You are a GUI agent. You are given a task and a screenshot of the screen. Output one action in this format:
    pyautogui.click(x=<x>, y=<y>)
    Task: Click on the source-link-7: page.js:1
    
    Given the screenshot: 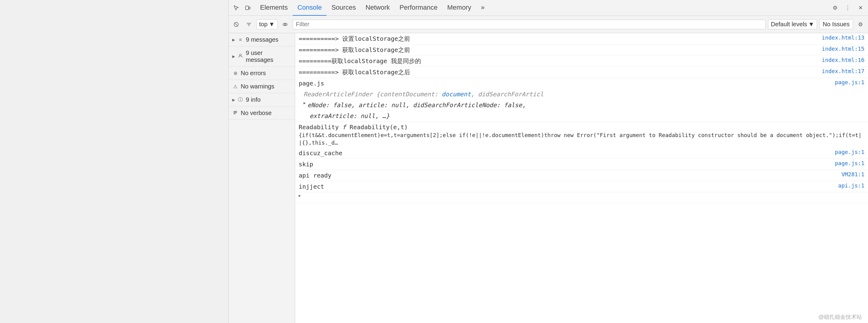 What is the action you would take?
    pyautogui.click(x=849, y=152)
    